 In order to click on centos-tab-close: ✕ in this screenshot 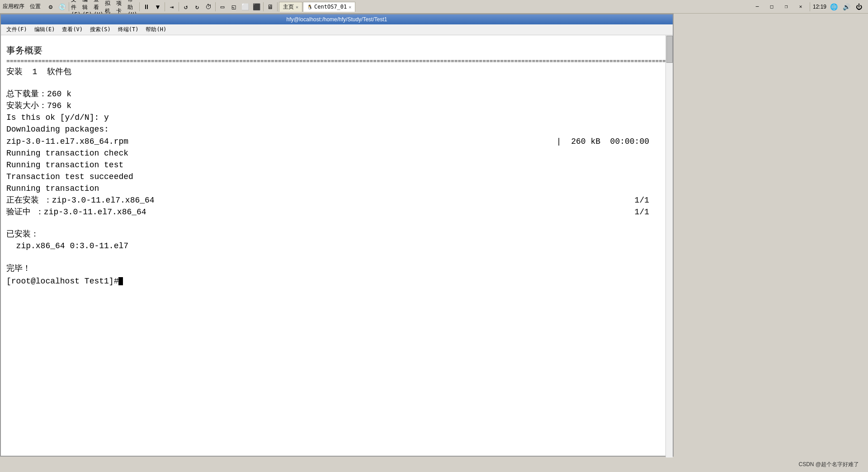, I will do `click(350, 7)`.